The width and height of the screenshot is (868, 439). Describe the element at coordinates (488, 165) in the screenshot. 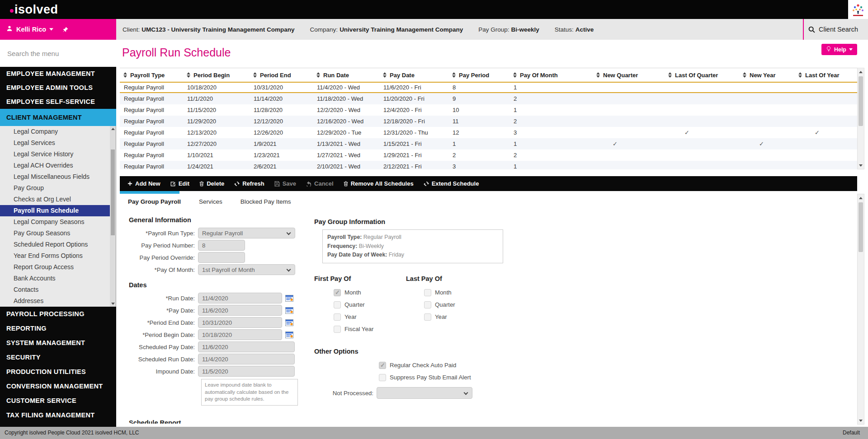

I see `table-row: Regular Payroll 1/24/2021 2/6/2021 2/10/…` at that location.